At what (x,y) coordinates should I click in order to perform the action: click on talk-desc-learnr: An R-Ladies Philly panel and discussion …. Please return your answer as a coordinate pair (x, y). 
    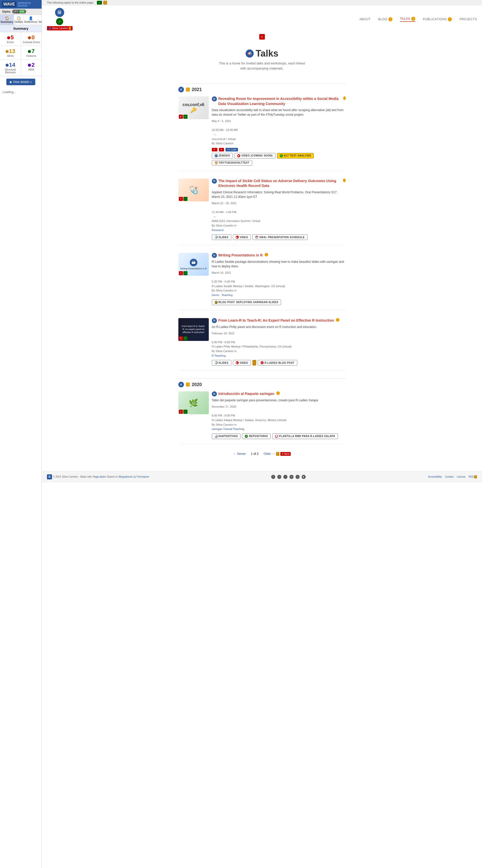
    Looking at the image, I should click on (279, 327).